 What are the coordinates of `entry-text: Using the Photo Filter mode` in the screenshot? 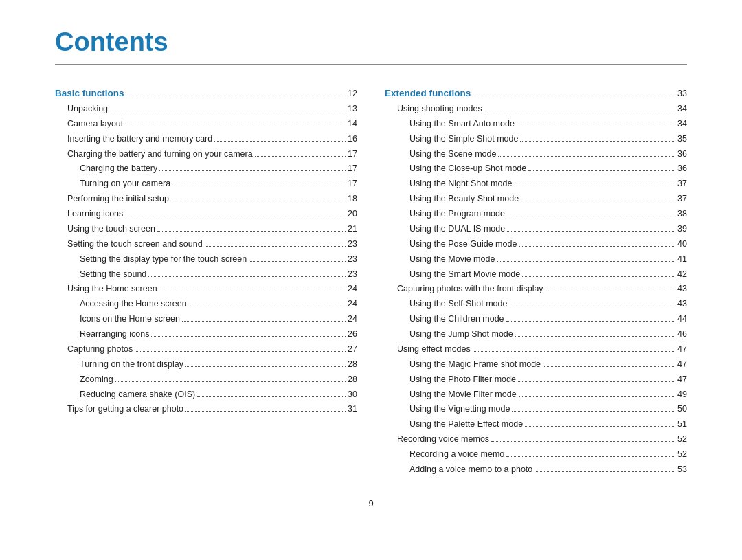 It's located at (451, 380).